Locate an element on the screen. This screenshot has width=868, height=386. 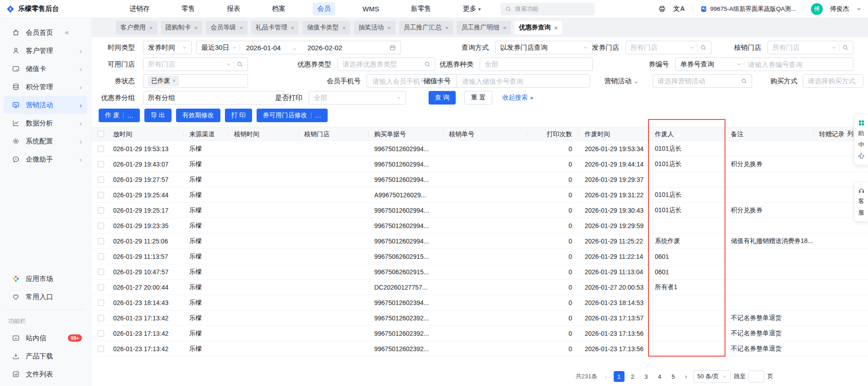
sidebar-item-file-list: 文件列表 is located at coordinates (45, 374).